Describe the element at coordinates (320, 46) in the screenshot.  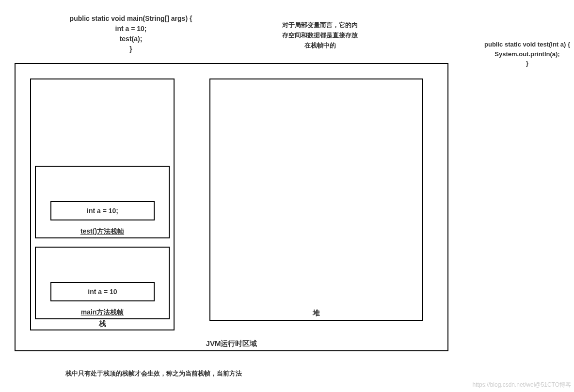
I see `annotation-line: 在栈帧中的` at that location.